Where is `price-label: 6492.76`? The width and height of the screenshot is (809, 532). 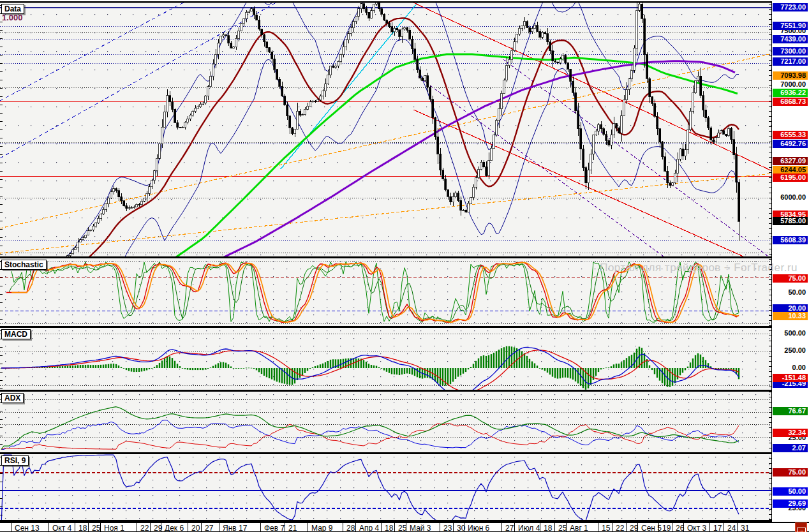 price-label: 6492.76 is located at coordinates (790, 144).